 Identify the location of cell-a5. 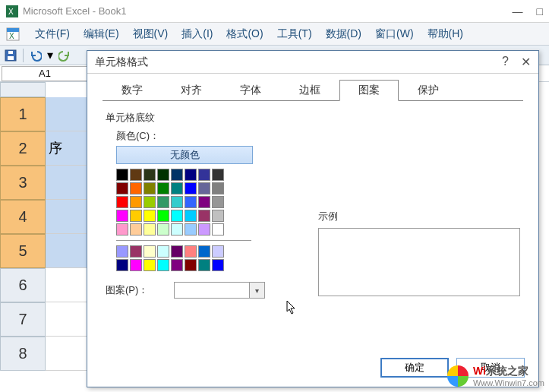
(68, 251).